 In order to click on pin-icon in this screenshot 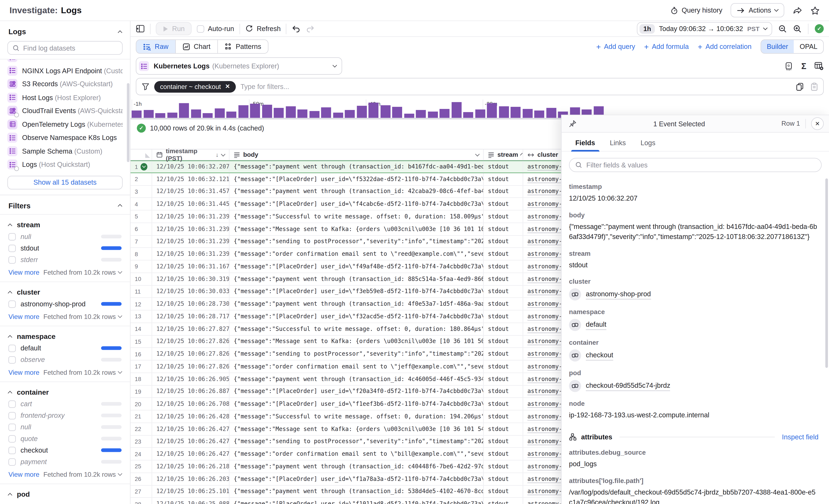, I will do `click(573, 124)`.